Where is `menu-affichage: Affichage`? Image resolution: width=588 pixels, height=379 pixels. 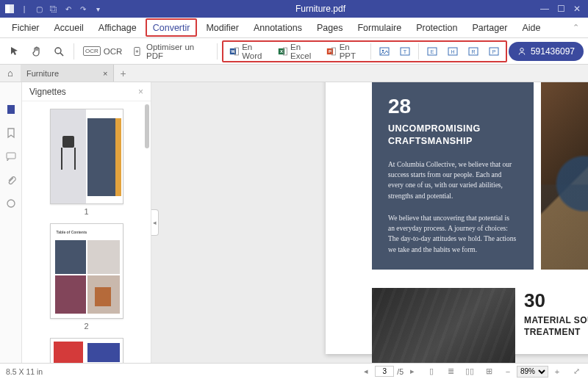 menu-affichage: Affichage is located at coordinates (118, 28).